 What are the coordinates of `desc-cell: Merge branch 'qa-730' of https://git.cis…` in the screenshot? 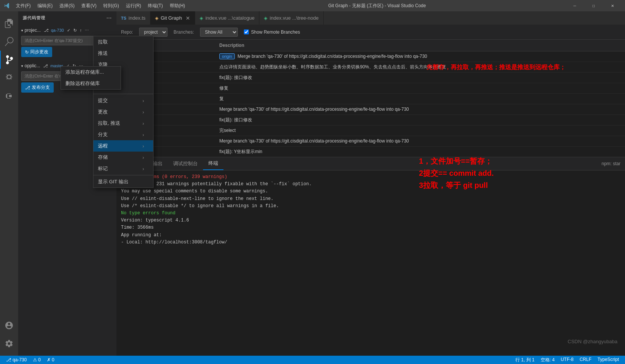 It's located at (420, 141).